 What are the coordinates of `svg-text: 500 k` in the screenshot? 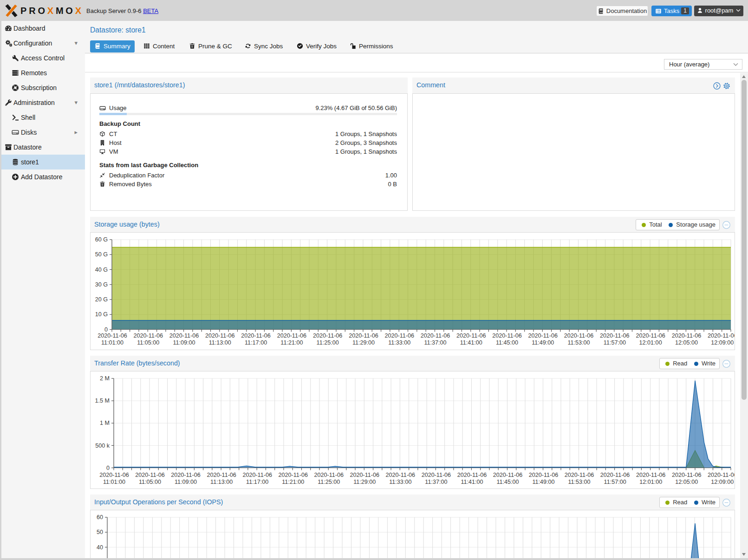 It's located at (103, 446).